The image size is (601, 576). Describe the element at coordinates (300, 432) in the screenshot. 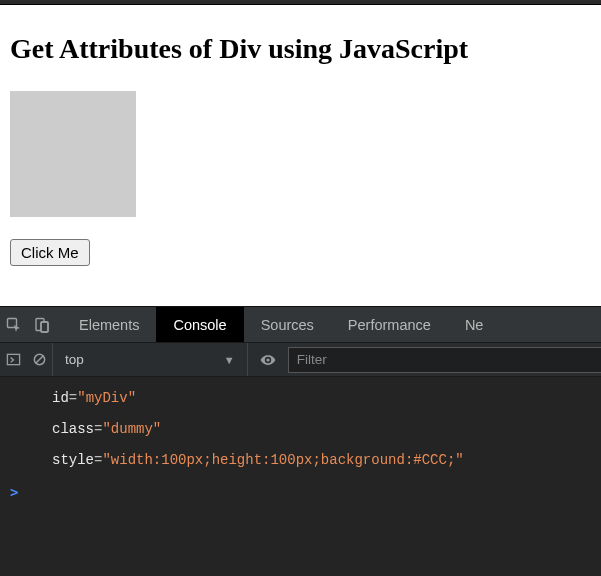

I see `console-log-line: class="dummy"` at that location.